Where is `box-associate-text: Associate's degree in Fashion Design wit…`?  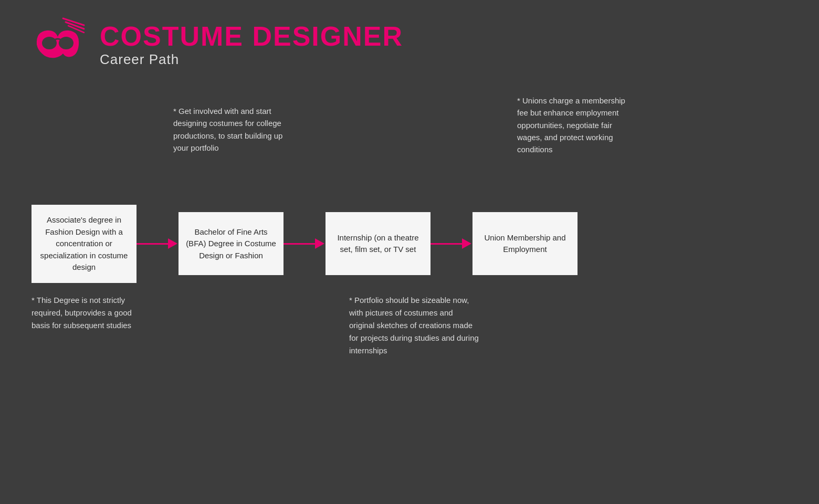 box-associate-text: Associate's degree in Fashion Design wit… is located at coordinates (84, 244).